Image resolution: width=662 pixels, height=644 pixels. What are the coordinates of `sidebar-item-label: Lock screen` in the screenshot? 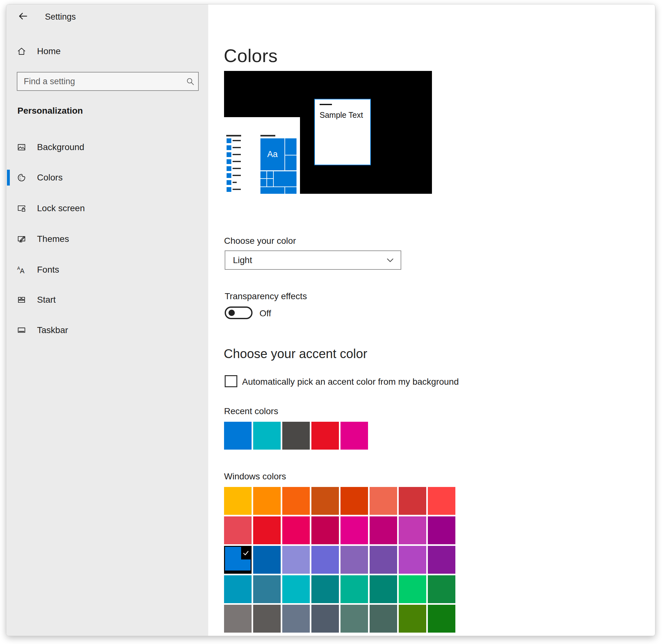 It's located at (61, 208).